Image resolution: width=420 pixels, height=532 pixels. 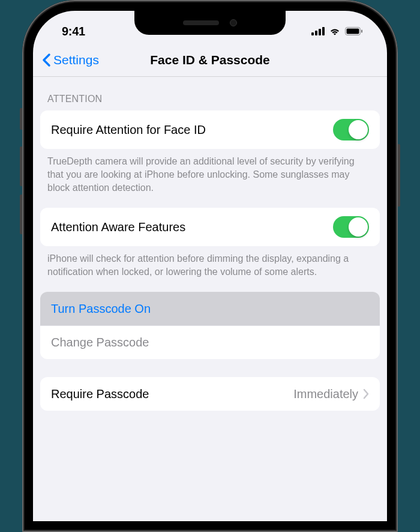 What do you see at coordinates (210, 23) in the screenshot?
I see `notch` at bounding box center [210, 23].